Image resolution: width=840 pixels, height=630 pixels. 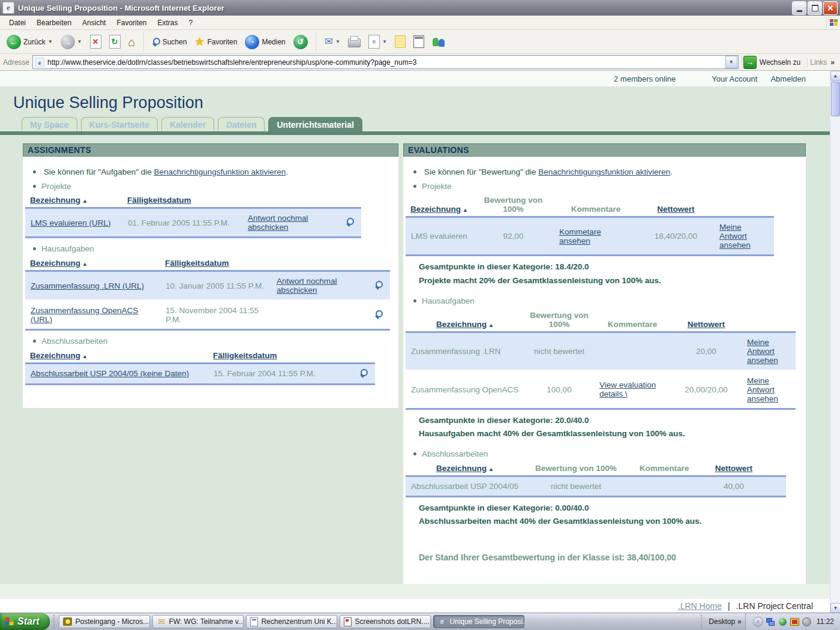 I want to click on display-tray-icon, so click(x=794, y=622).